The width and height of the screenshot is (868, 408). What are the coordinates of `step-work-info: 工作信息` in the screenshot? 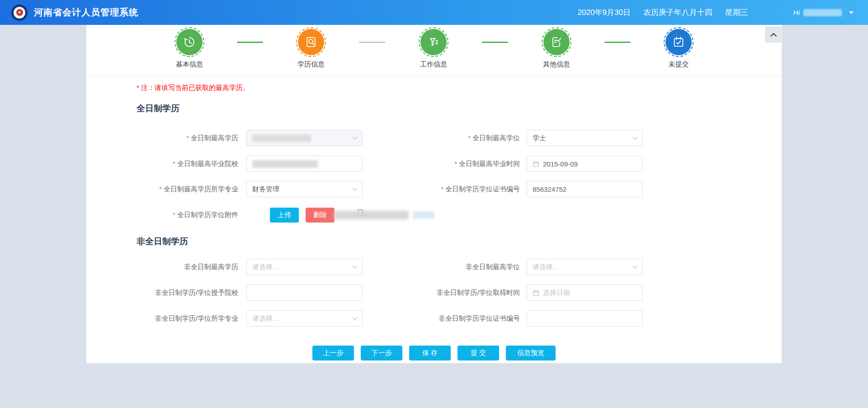 It's located at (434, 48).